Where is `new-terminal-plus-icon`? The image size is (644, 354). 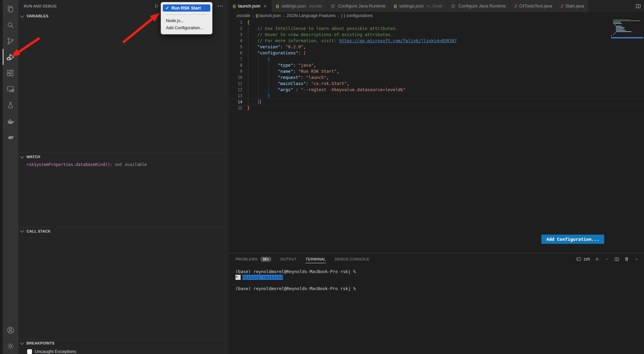
new-terminal-plus-icon is located at coordinates (597, 259).